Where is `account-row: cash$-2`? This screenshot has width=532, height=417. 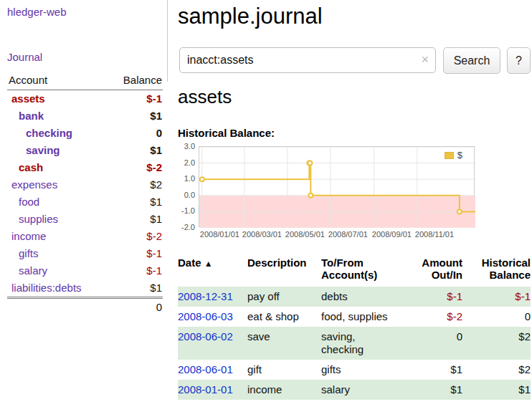 account-row: cash$-2 is located at coordinates (85, 168).